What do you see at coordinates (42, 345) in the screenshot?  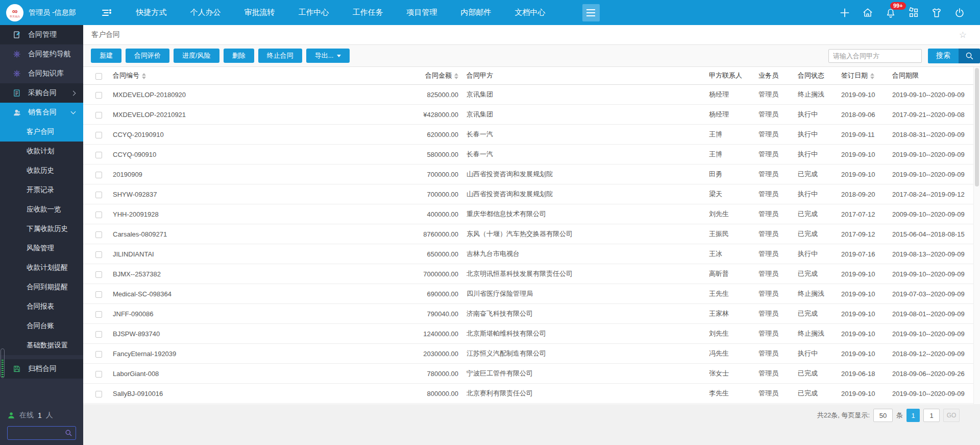 I see `sidebar-item-basic-data-settings: 基础数据设置` at bounding box center [42, 345].